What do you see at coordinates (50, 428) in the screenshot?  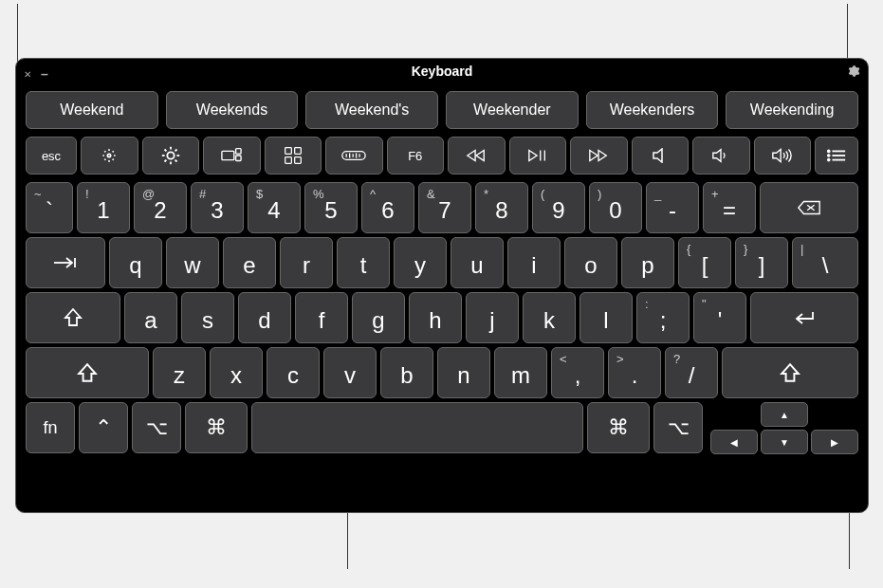 I see `fn-key: fn` at bounding box center [50, 428].